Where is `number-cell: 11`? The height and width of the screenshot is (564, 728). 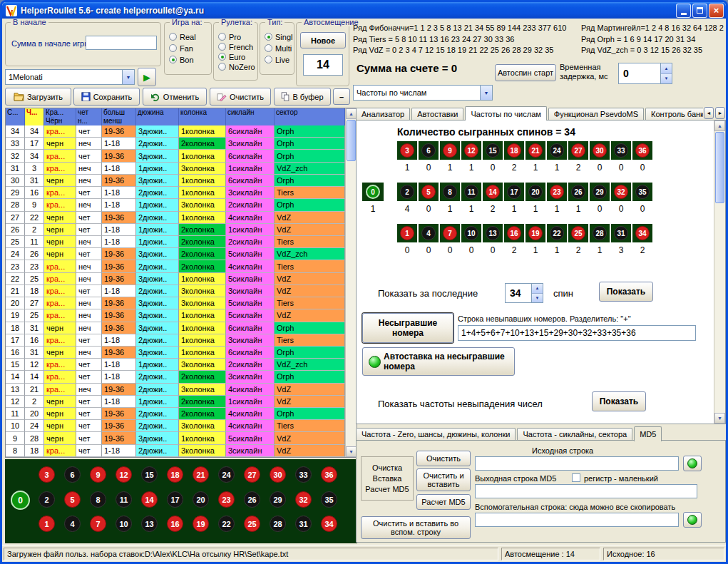
number-cell: 11 is located at coordinates (124, 499).